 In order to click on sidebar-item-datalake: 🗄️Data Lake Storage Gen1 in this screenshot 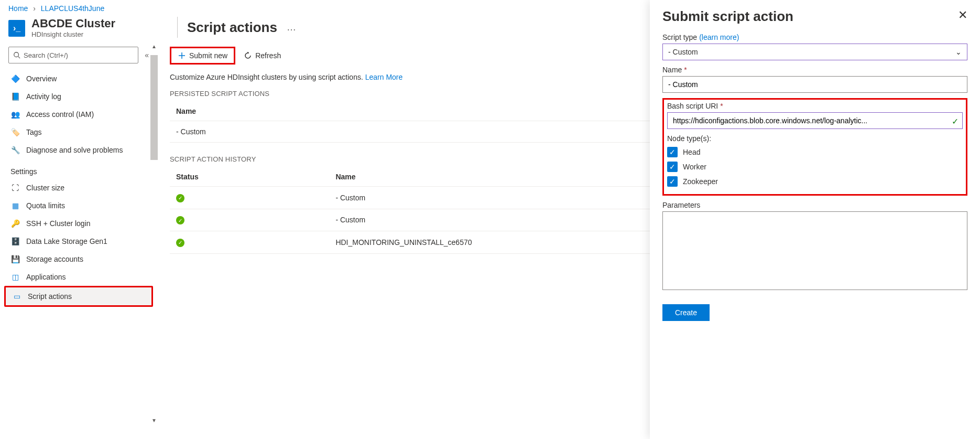, I will do `click(79, 241)`.